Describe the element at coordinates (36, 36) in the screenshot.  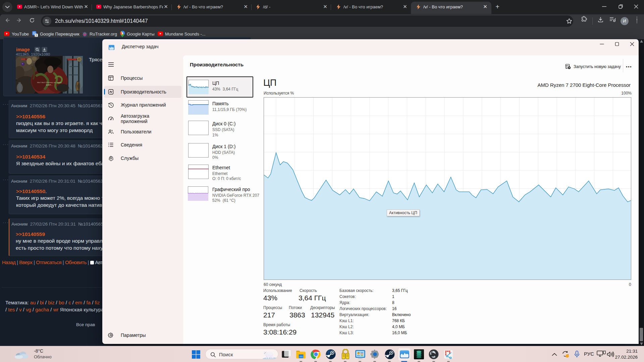
I see `svg-text: 文` at that location.